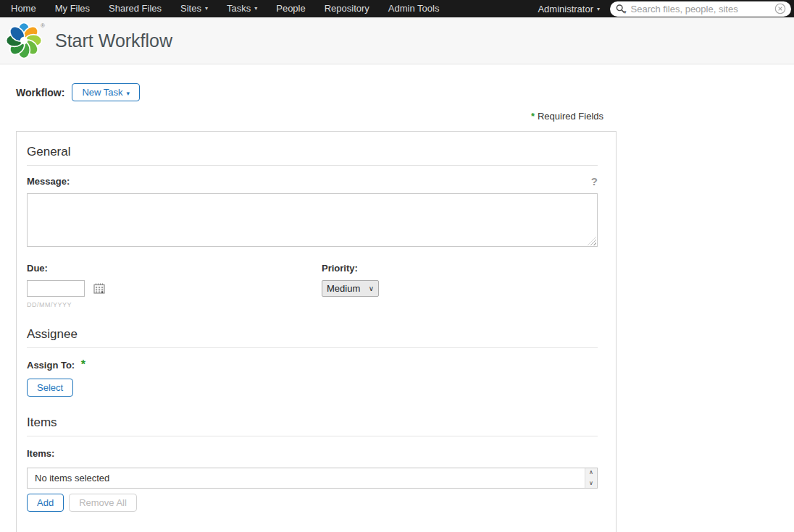  What do you see at coordinates (351, 285) in the screenshot?
I see `priority-column: Priority: Medium ∨` at bounding box center [351, 285].